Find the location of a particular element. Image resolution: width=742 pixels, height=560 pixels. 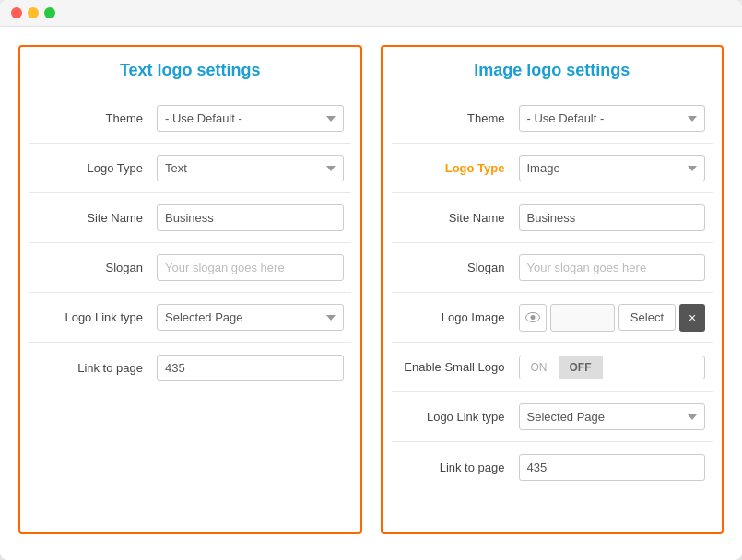

text-slogan-input is located at coordinates (251, 267).